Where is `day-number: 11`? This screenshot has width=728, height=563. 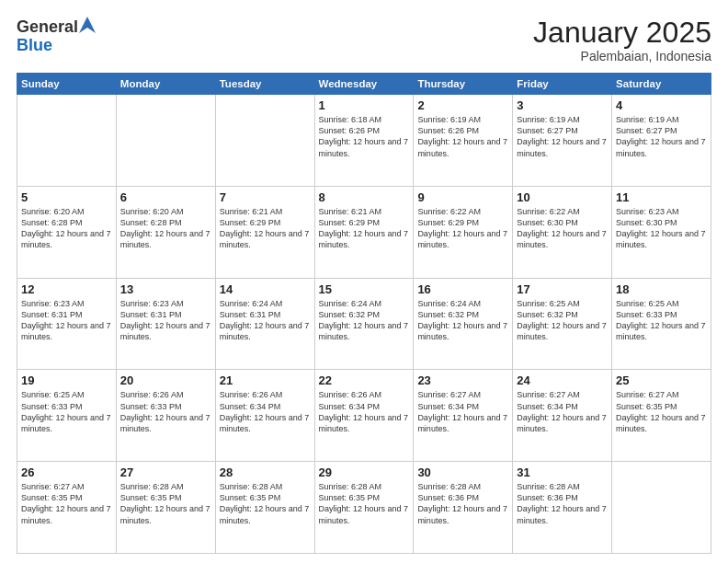 day-number: 11 is located at coordinates (662, 197).